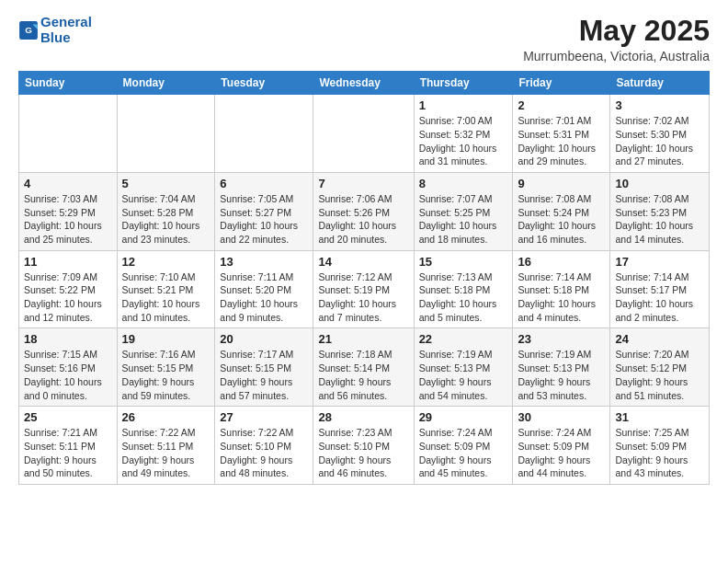 The width and height of the screenshot is (728, 563). I want to click on cell-day-number: 1, so click(463, 105).